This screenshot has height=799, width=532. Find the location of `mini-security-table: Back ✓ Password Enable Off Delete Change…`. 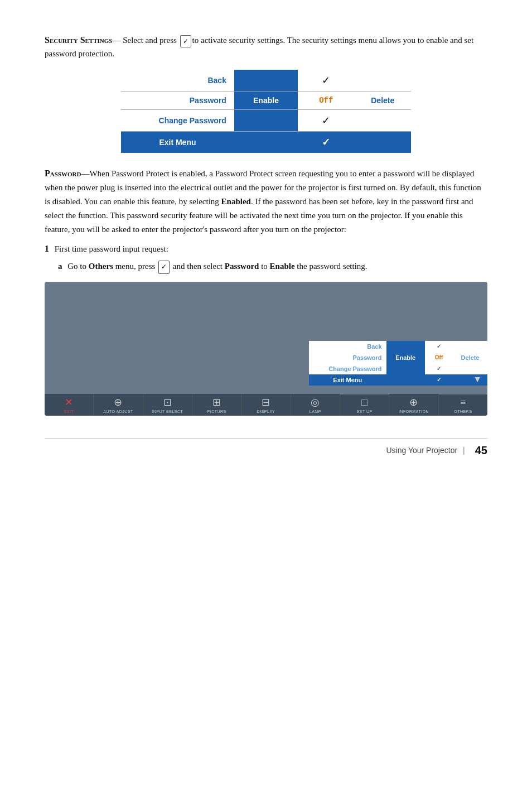

mini-security-table: Back ✓ Password Enable Off Delete Change… is located at coordinates (398, 363).